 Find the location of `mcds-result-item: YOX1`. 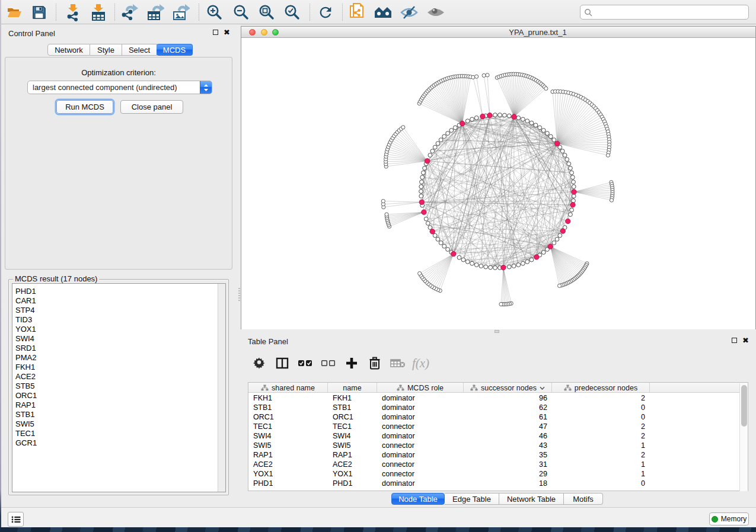

mcds-result-item: YOX1 is located at coordinates (119, 329).